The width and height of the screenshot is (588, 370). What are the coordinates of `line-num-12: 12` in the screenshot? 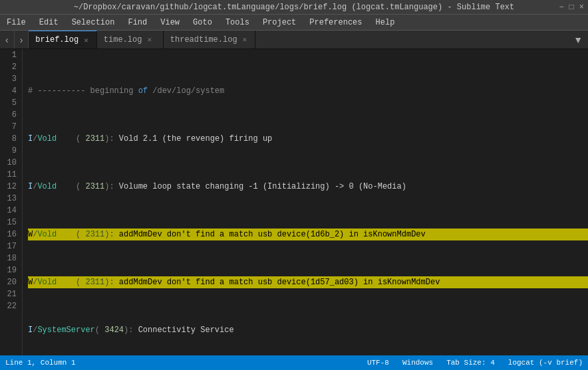 It's located at (11, 187).